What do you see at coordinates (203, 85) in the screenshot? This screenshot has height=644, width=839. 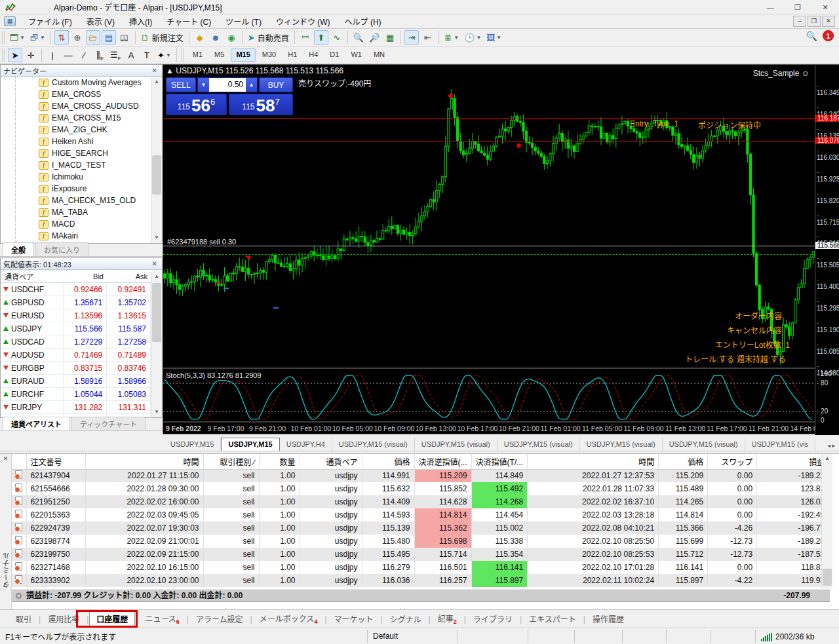 I see `volume-down-button: ▼` at bounding box center [203, 85].